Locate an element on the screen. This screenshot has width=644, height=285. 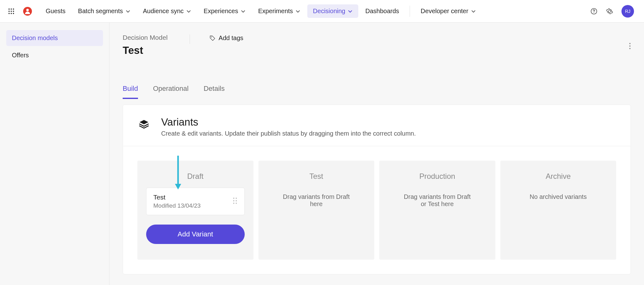
drag-handle-icon is located at coordinates (235, 201).